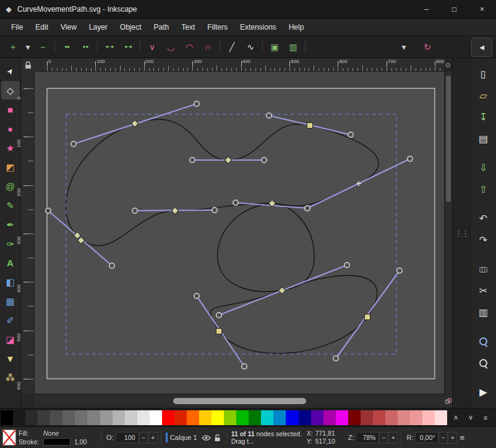 This screenshot has height=448, width=496. Describe the element at coordinates (484, 168) in the screenshot. I see `import-image-button: ⇩` at that location.